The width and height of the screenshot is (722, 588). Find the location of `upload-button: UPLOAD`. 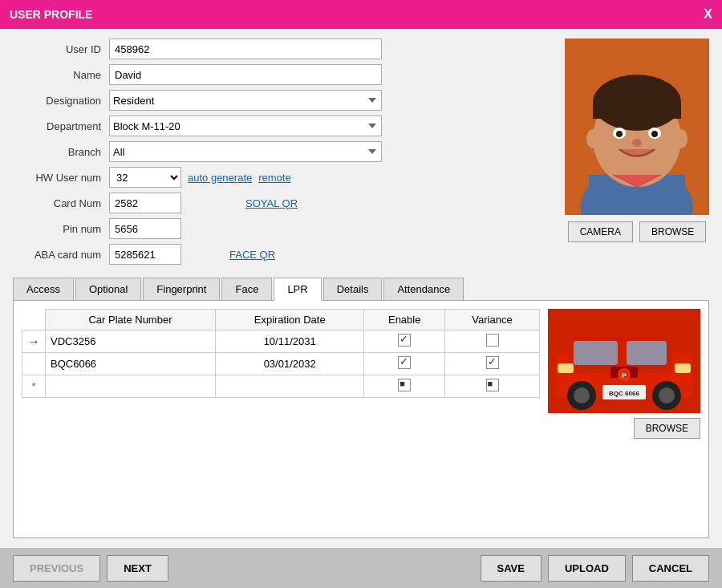

upload-button: UPLOAD is located at coordinates (587, 568).